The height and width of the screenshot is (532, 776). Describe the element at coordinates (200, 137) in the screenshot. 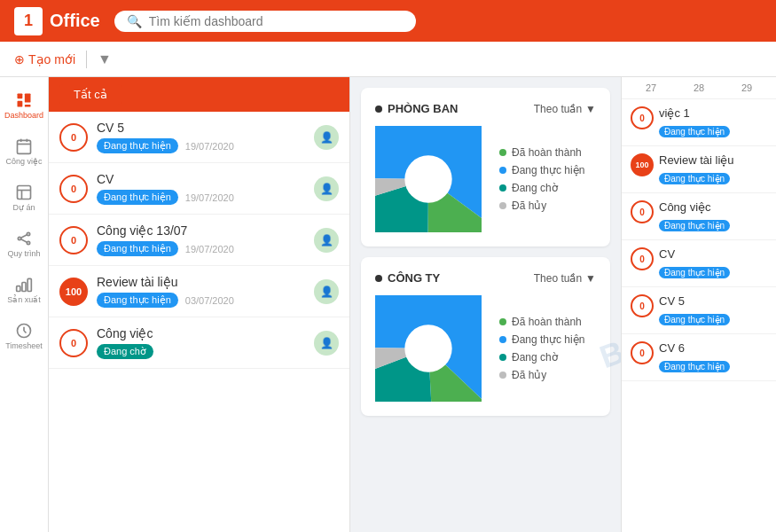

I see `task-info: CV 5 Đang thực hiện 19/07/2020` at that location.